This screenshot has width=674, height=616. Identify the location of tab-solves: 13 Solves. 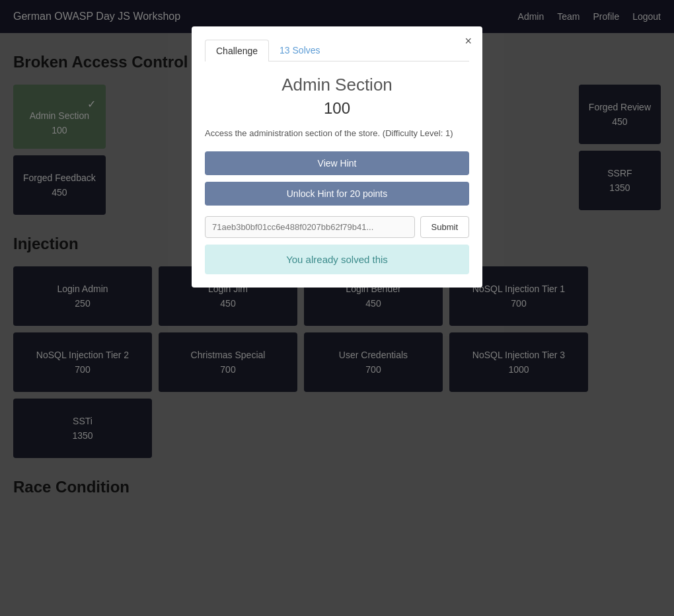
(300, 50).